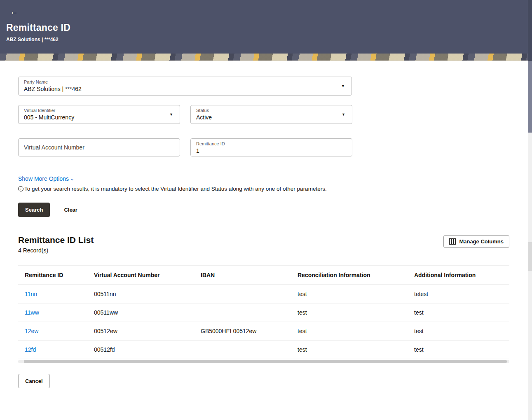 This screenshot has height=420, width=532. Describe the element at coordinates (95, 117) in the screenshot. I see `virtual-identifier-value: 005 - MultiCurrency` at that location.